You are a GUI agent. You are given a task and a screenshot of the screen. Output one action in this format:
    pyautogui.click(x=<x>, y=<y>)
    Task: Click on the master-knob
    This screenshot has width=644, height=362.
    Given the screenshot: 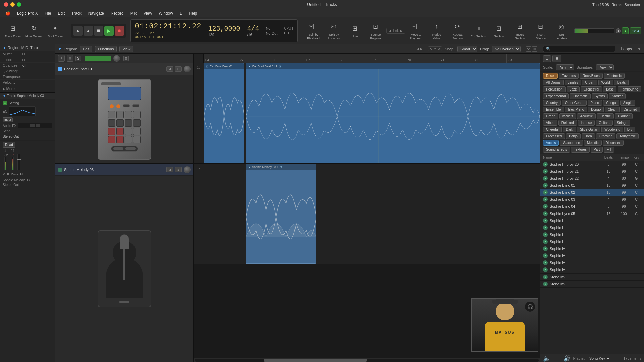 What is the action you would take?
    pyautogui.click(x=117, y=58)
    